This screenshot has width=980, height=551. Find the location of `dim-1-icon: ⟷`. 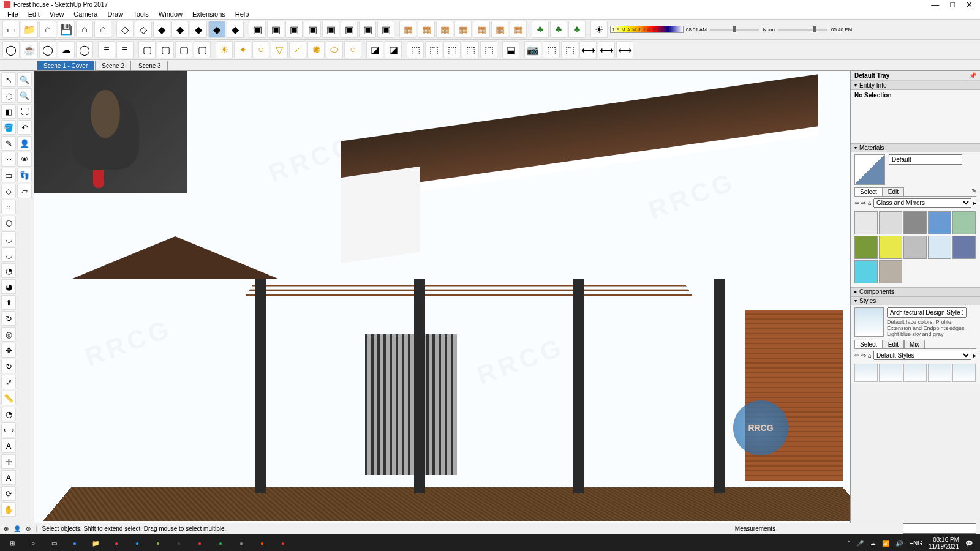

dim-1-icon: ⟷ is located at coordinates (588, 50).